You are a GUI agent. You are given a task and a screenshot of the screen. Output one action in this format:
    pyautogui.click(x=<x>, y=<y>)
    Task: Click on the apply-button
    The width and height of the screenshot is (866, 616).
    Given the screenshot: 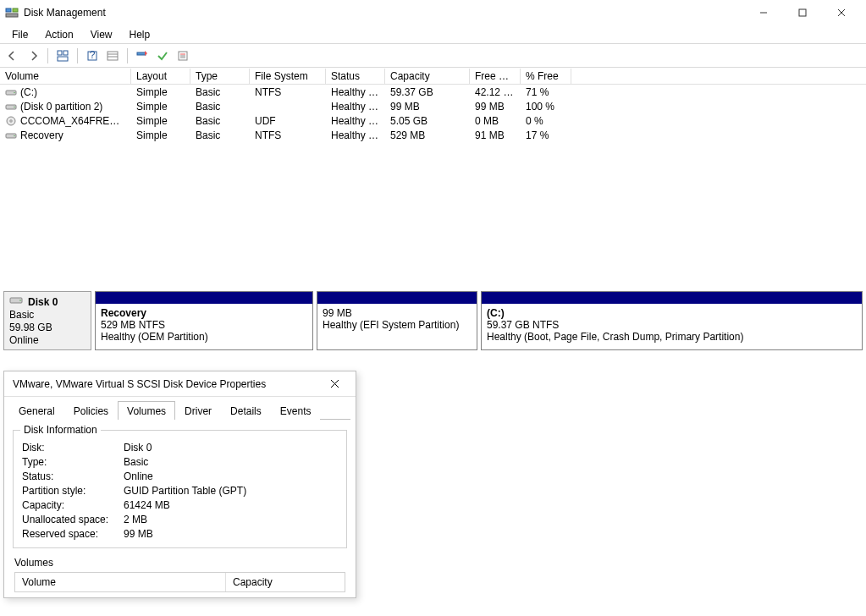 What is the action you would take?
    pyautogui.click(x=163, y=56)
    